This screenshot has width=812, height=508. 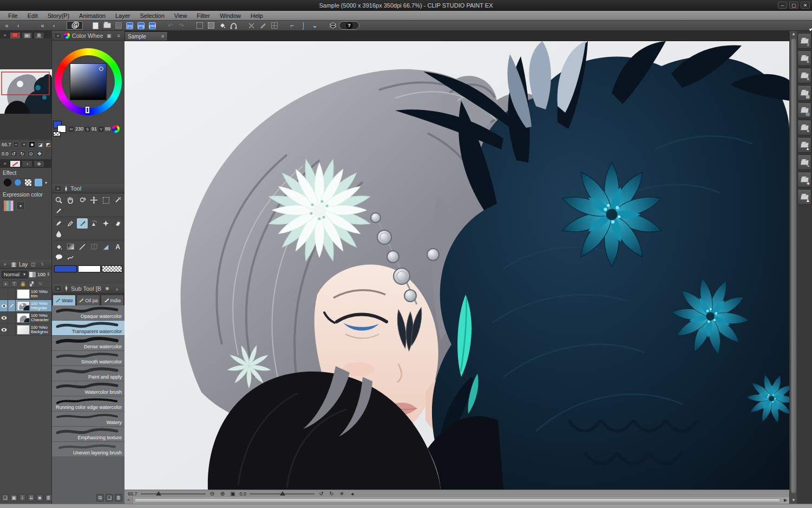 What do you see at coordinates (5, 164) in the screenshot?
I see `effect-panel-menu-icon: »` at bounding box center [5, 164].